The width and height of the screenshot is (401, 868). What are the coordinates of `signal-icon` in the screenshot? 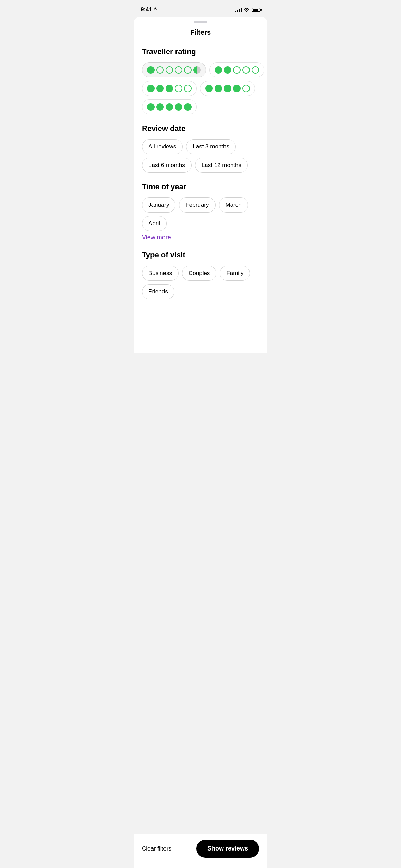 It's located at (239, 10).